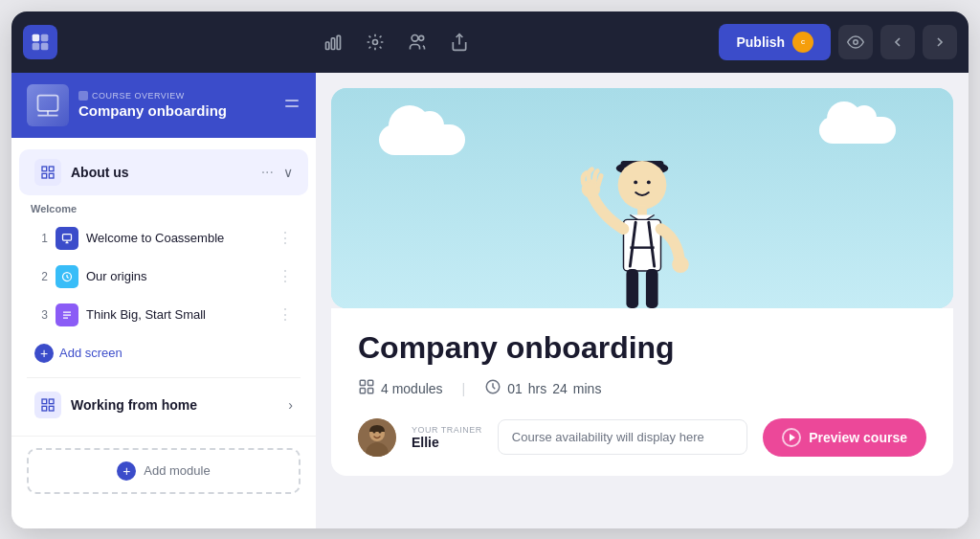 Image resolution: width=980 pixels, height=539 pixels. Describe the element at coordinates (642, 348) in the screenshot. I see `course-title: Company onboarding` at that location.